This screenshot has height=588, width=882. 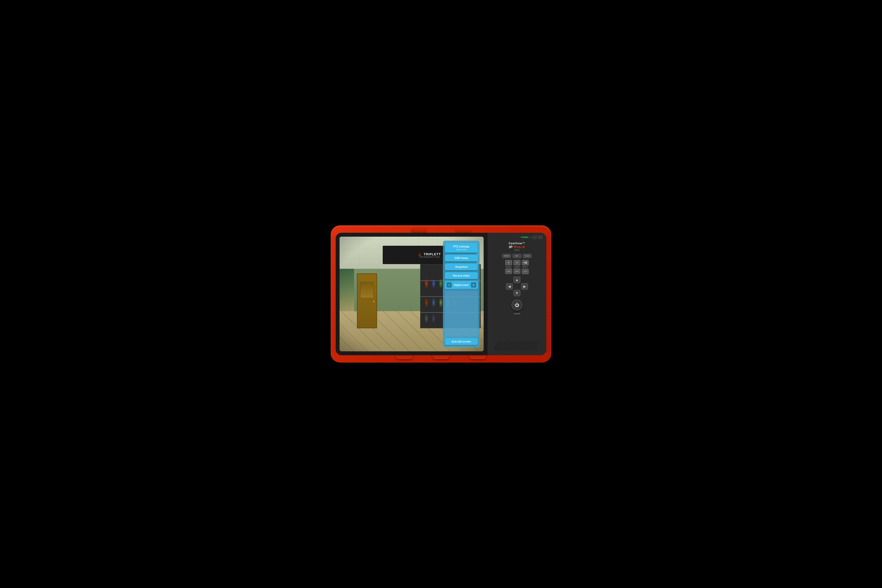 I want to click on ptz-sub-label: dahua coax, so click(x=461, y=249).